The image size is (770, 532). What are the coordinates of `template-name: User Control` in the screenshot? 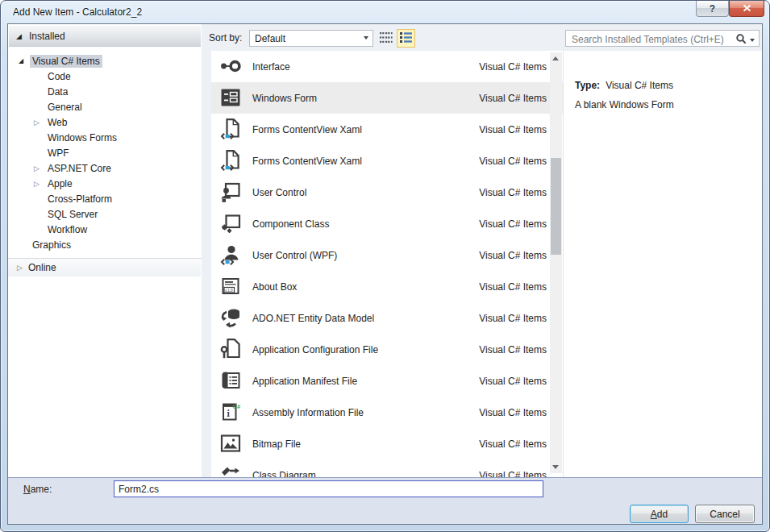 It's located at (279, 193).